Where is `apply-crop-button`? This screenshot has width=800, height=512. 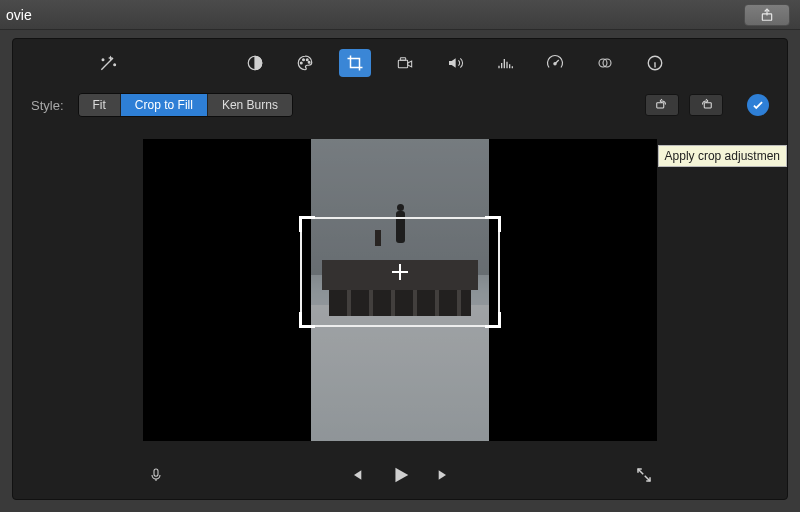 apply-crop-button is located at coordinates (758, 105).